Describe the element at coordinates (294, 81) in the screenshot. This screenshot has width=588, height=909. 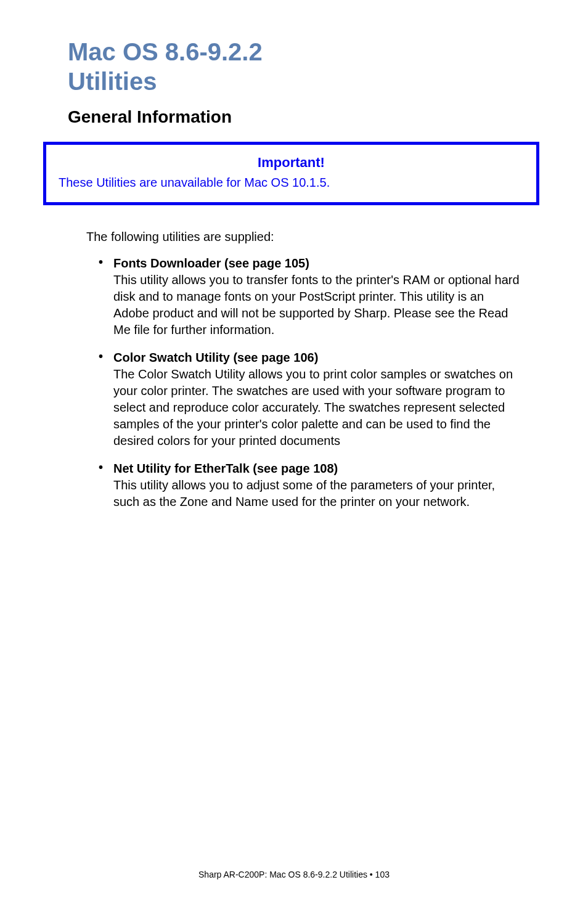
I see `page-title-line2: Utilities` at that location.